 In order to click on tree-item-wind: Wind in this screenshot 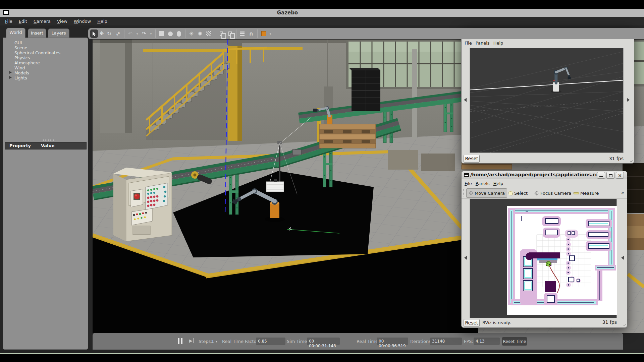, I will do `click(19, 68)`.